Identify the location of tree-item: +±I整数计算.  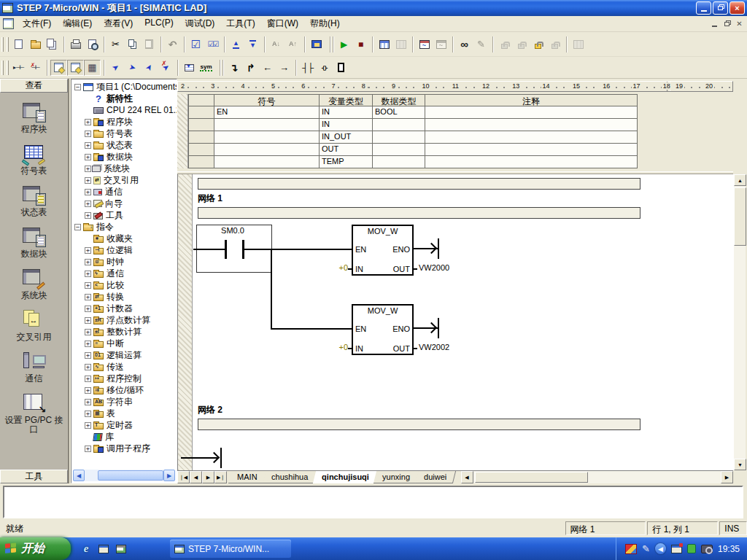
(124, 332).